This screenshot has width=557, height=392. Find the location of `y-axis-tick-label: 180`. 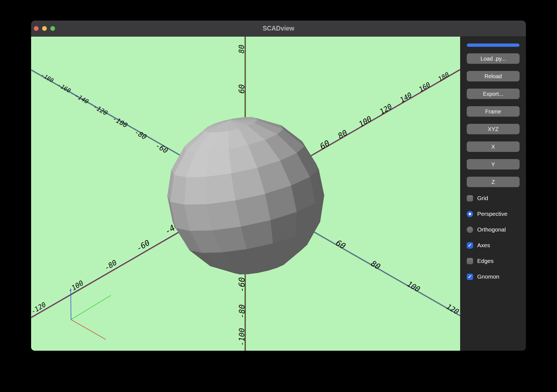

y-axis-tick-label: 180 is located at coordinates (444, 77).